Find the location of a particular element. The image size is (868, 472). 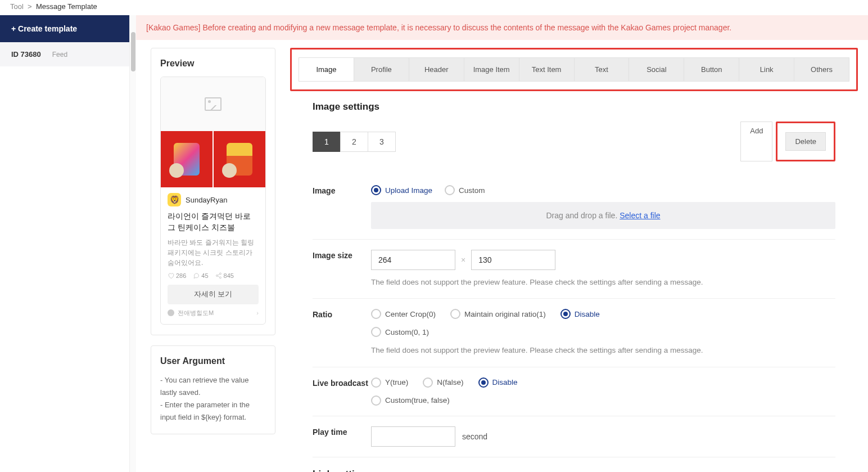

tab-image-item: Image Item is located at coordinates (492, 70).